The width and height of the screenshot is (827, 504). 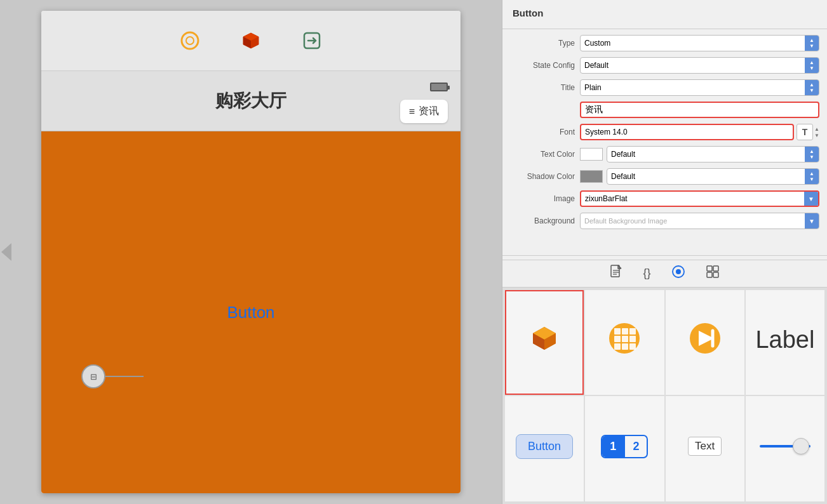 What do you see at coordinates (544, 340) in the screenshot?
I see `palette-object-icon` at bounding box center [544, 340].